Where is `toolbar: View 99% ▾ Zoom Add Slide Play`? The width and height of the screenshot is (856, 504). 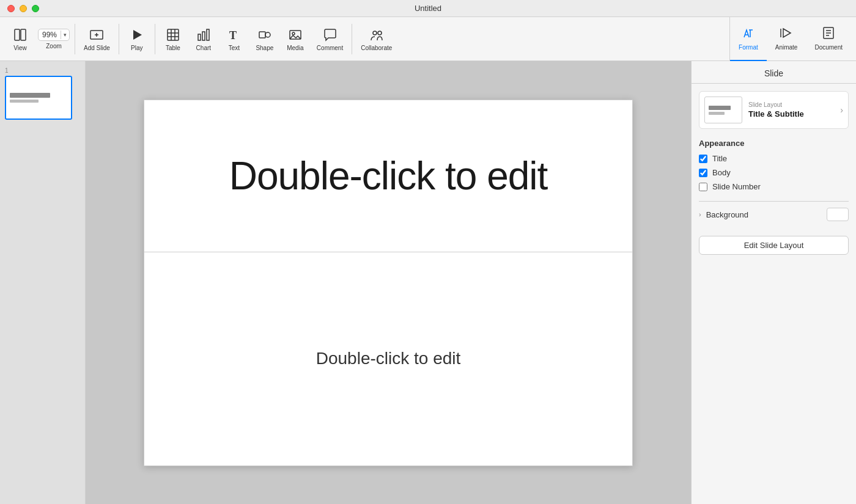 toolbar: View 99% ▾ Zoom Add Slide Play is located at coordinates (428, 39).